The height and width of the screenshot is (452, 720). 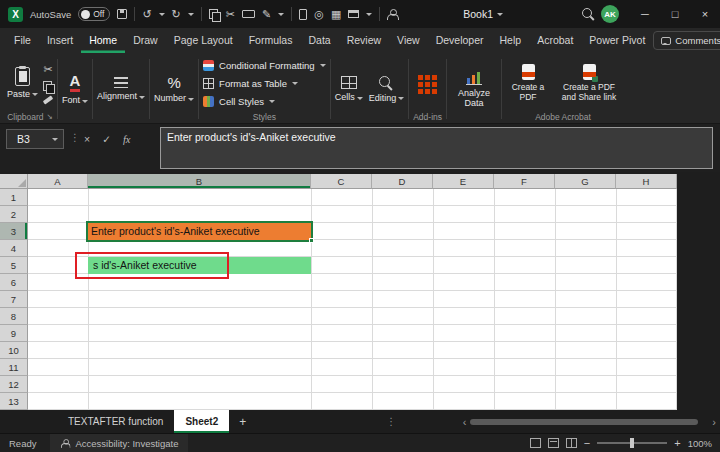 I want to click on redo-dropdown-icon, so click(x=191, y=16).